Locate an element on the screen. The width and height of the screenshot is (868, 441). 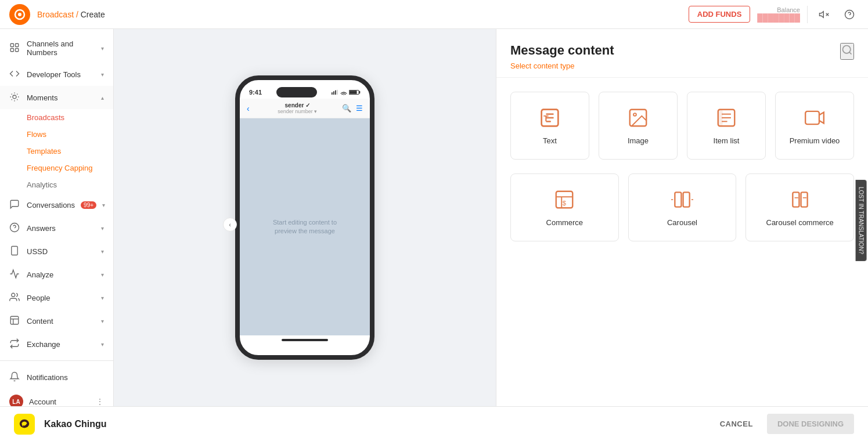
content-card-carousel: Carousel is located at coordinates (683, 208).